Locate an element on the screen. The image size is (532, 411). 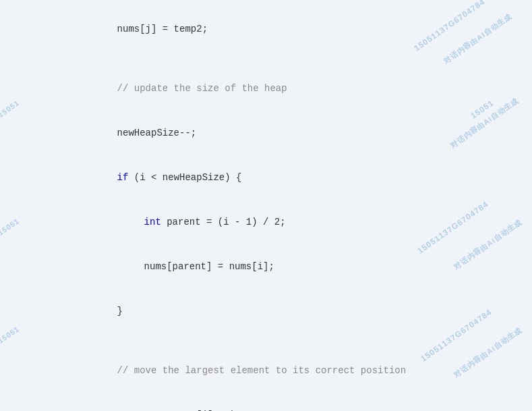
code-text: nums[parent] = nums[i]; is located at coordinates (209, 267).